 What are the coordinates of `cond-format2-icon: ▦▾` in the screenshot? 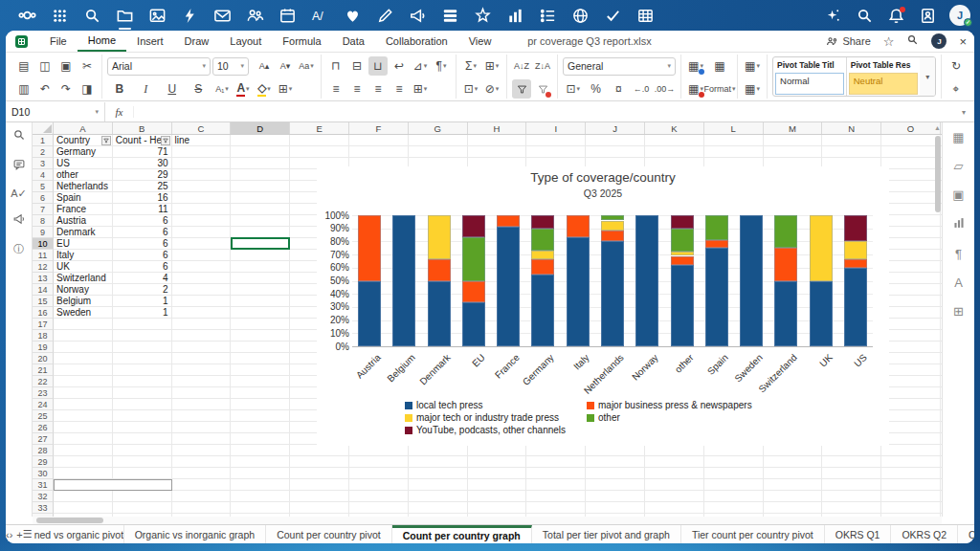 It's located at (696, 89).